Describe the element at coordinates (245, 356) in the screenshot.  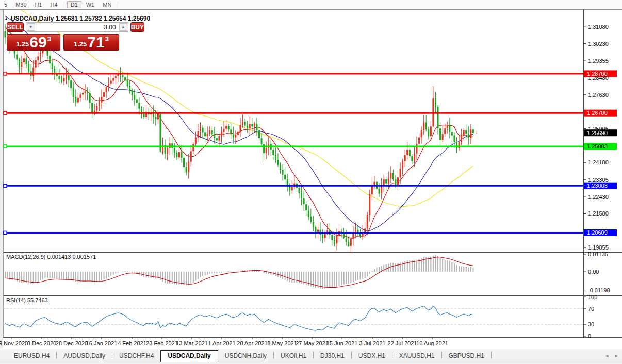
I see `tab-usdcnh-daily: USDCNH,Daily` at that location.